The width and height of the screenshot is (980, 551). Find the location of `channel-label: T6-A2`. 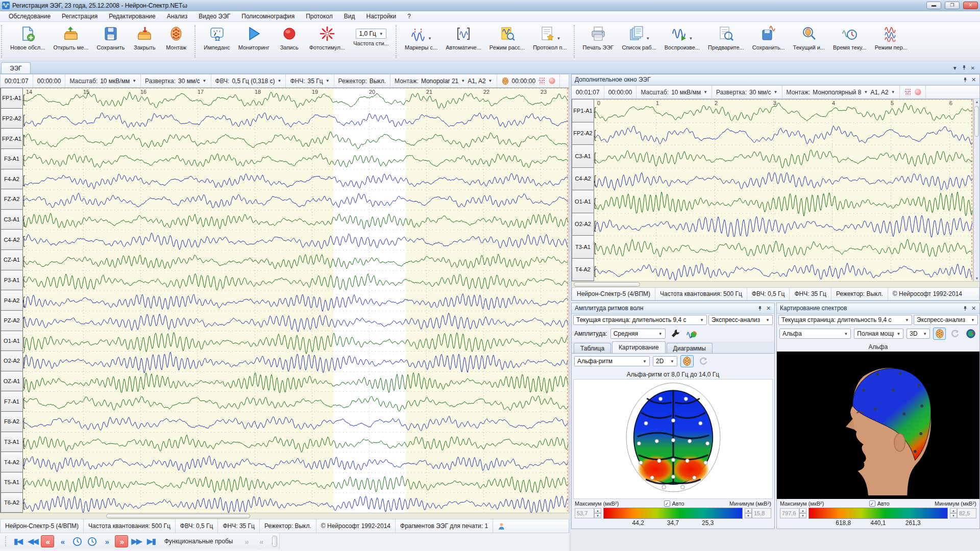

channel-label: T6-A2 is located at coordinates (12, 503).